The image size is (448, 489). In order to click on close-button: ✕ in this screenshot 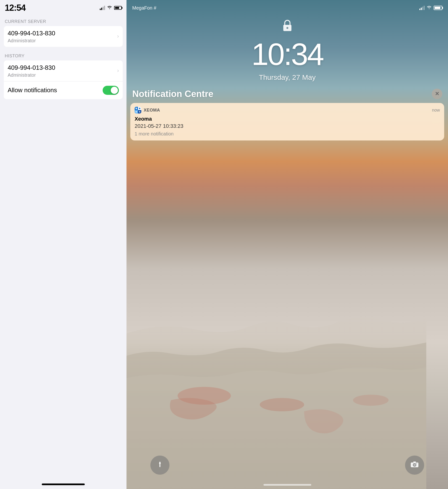, I will do `click(437, 94)`.